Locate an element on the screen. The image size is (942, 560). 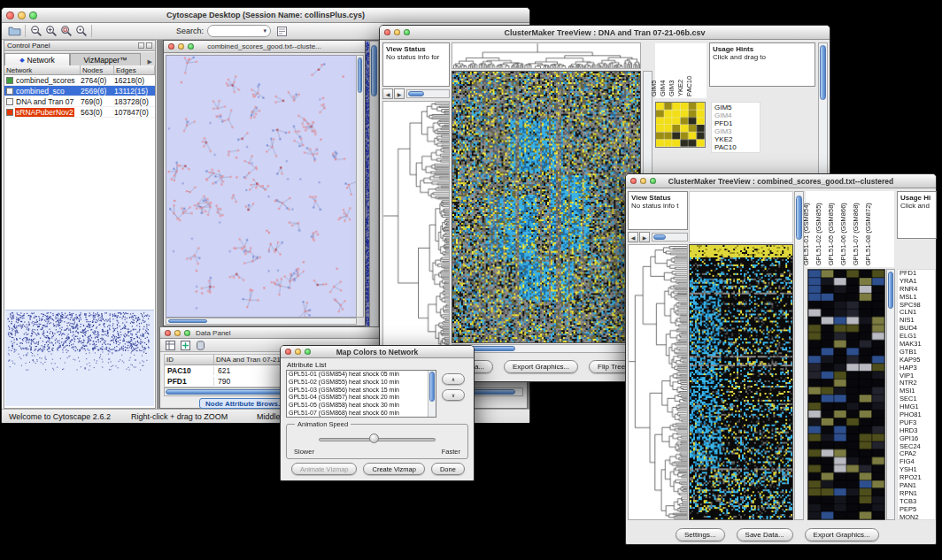
treeview2-titlebar: ClusterMaker TreeView : combined_scores_… is located at coordinates (781, 181).